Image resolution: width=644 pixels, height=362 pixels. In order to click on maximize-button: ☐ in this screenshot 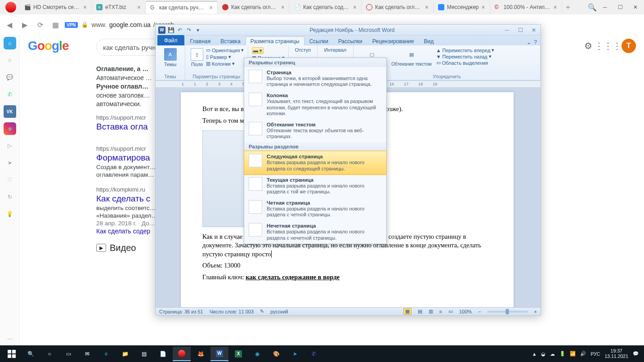, I will do `click(620, 7)`.